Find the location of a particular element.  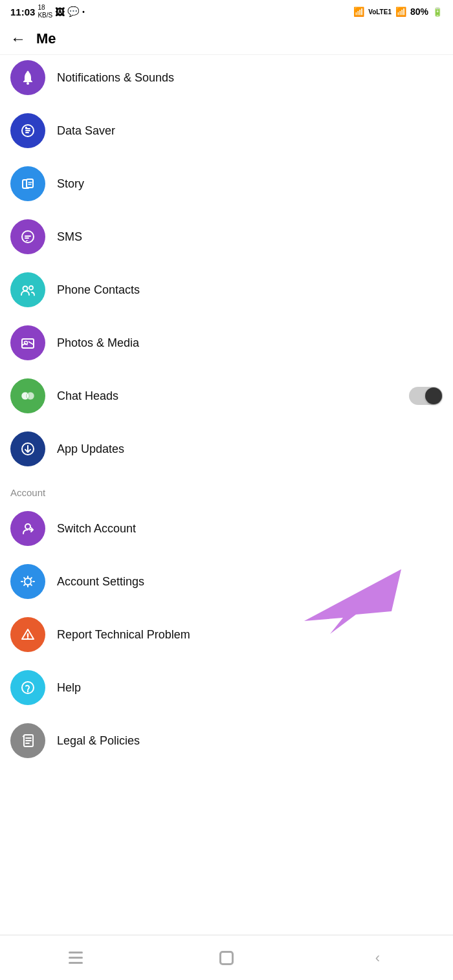

notifications-sounds-label: Notifications & Sounds is located at coordinates (250, 78).